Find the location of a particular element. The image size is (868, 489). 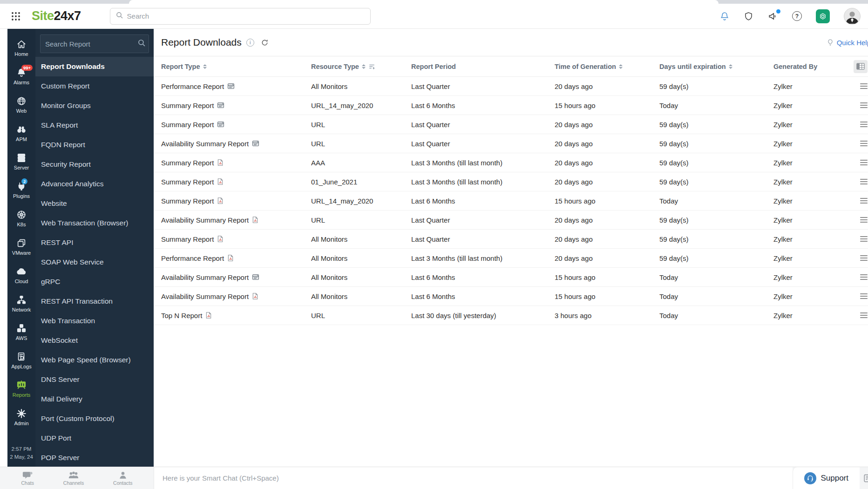

sidebar-item-rest-api: REST API is located at coordinates (95, 243).